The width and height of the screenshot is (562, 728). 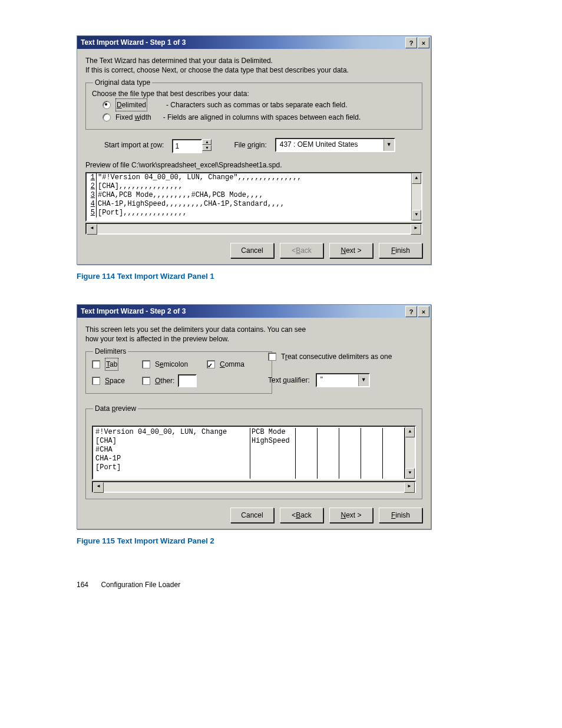 What do you see at coordinates (174, 381) in the screenshot?
I see `check-other: Other:` at bounding box center [174, 381].